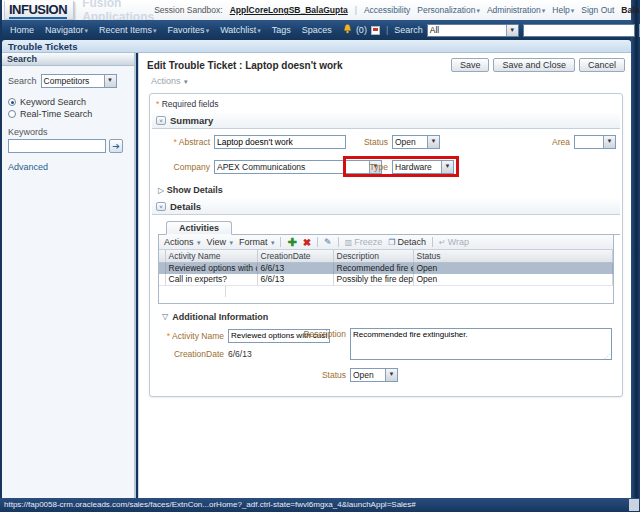 The height and width of the screenshot is (512, 640). What do you see at coordinates (634, 505) in the screenshot?
I see `resize-grip` at bounding box center [634, 505].